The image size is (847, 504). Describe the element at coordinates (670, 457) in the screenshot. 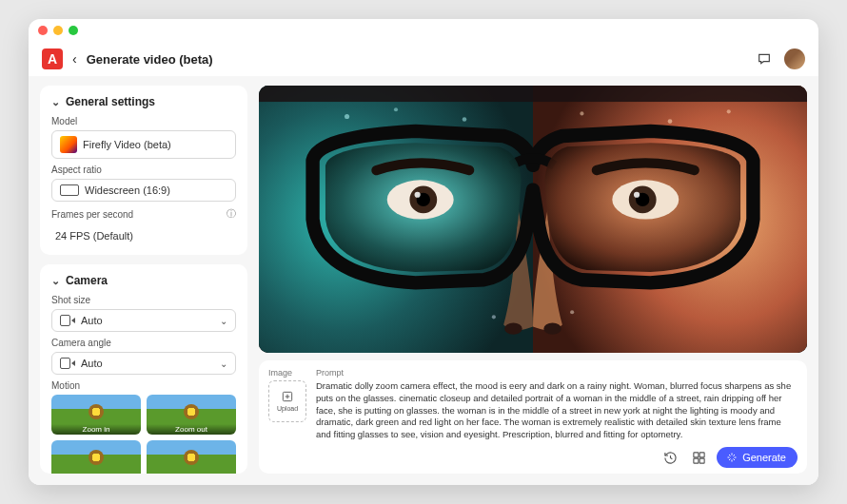

I see `history-icon` at that location.